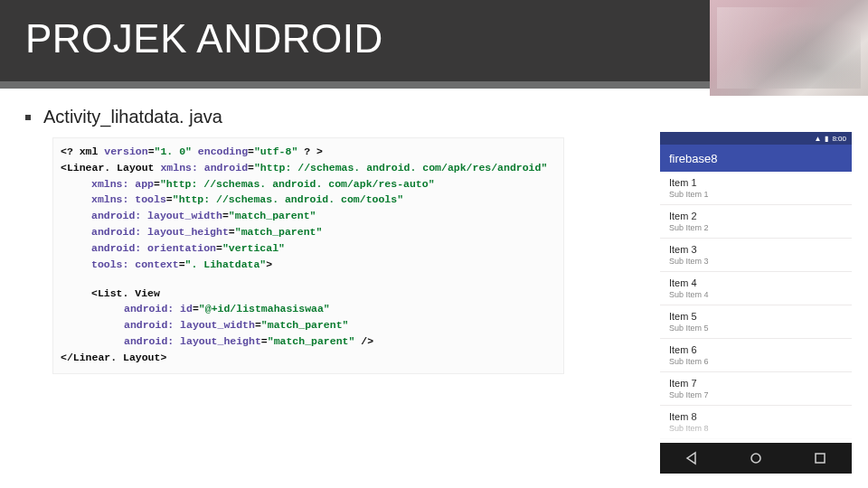 The height and width of the screenshot is (488, 868). What do you see at coordinates (756, 458) in the screenshot?
I see `home-icon` at bounding box center [756, 458].